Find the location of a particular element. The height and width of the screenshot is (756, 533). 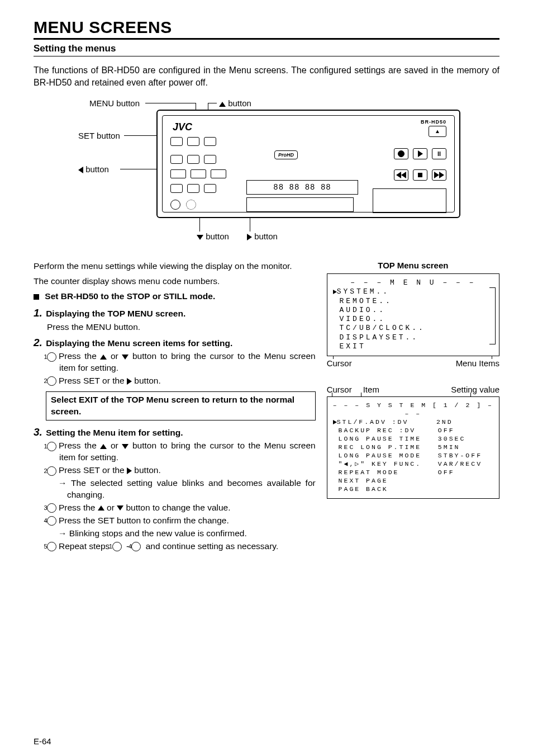

up-button is located at coordinates (193, 159).